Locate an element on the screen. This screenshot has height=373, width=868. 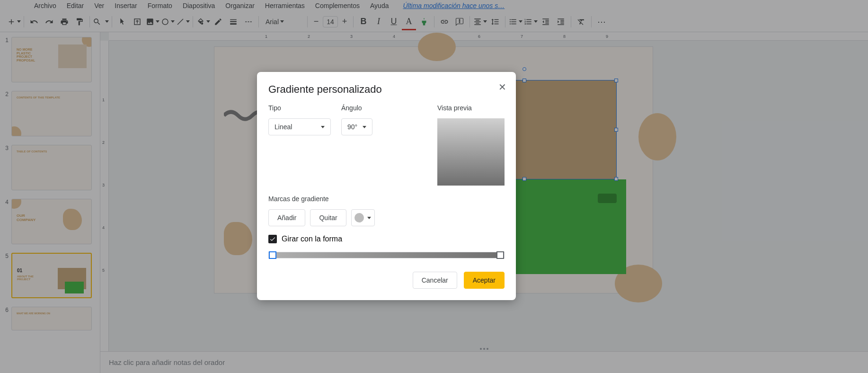
gradient-angle-select: 90° is located at coordinates (357, 127).